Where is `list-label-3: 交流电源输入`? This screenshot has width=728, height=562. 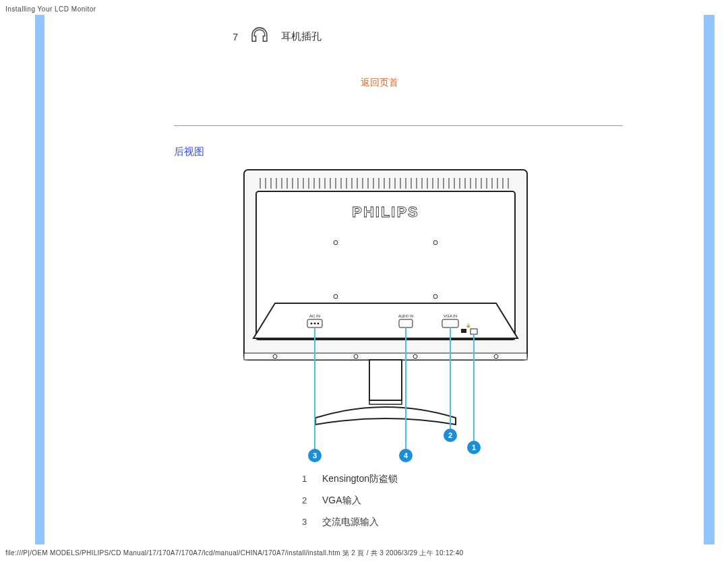 list-label-3: 交流电源输入 is located at coordinates (351, 522).